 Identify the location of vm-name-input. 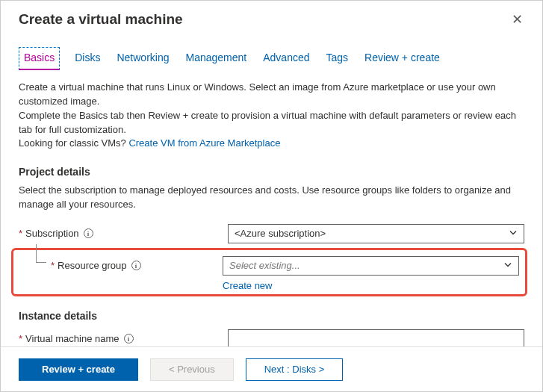
(376, 337).